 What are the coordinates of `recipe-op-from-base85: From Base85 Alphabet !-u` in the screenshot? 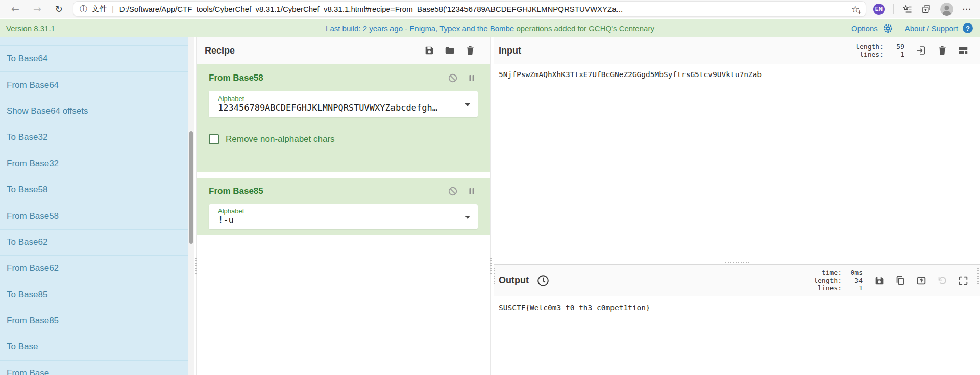 It's located at (343, 206).